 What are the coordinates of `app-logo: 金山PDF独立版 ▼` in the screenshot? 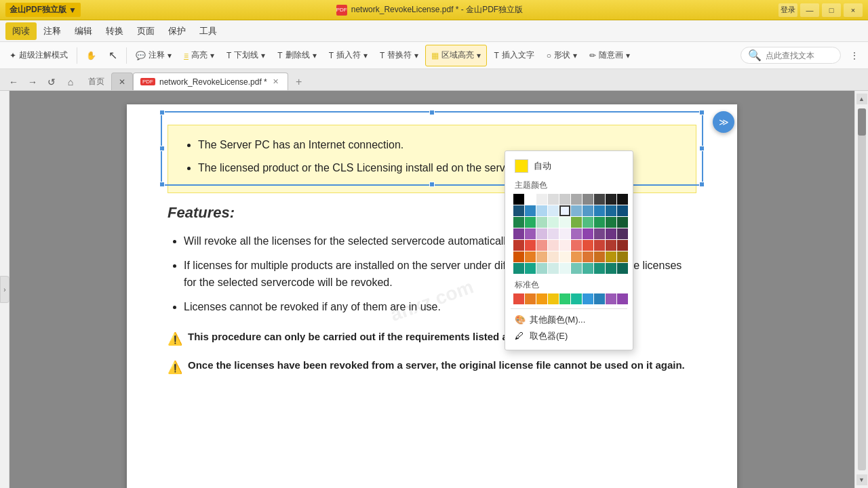 It's located at (43, 9).